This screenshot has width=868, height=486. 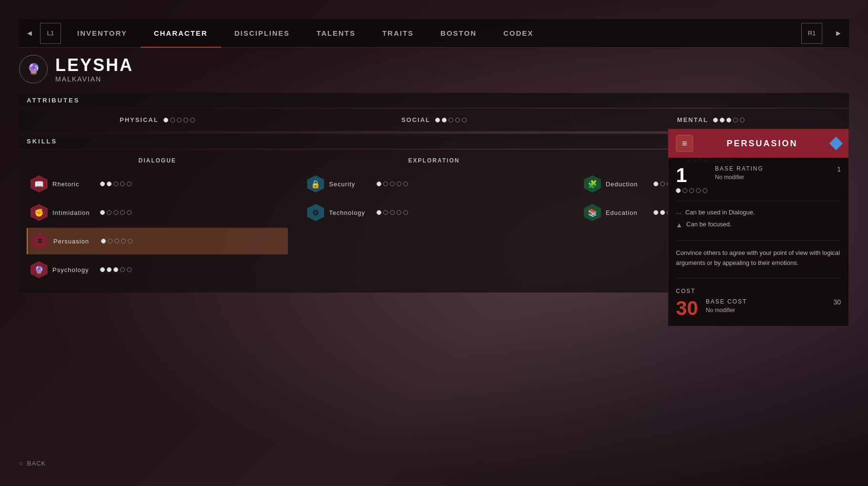 What do you see at coordinates (30, 33) in the screenshot?
I see `nav-left-arrow: ◄` at bounding box center [30, 33].